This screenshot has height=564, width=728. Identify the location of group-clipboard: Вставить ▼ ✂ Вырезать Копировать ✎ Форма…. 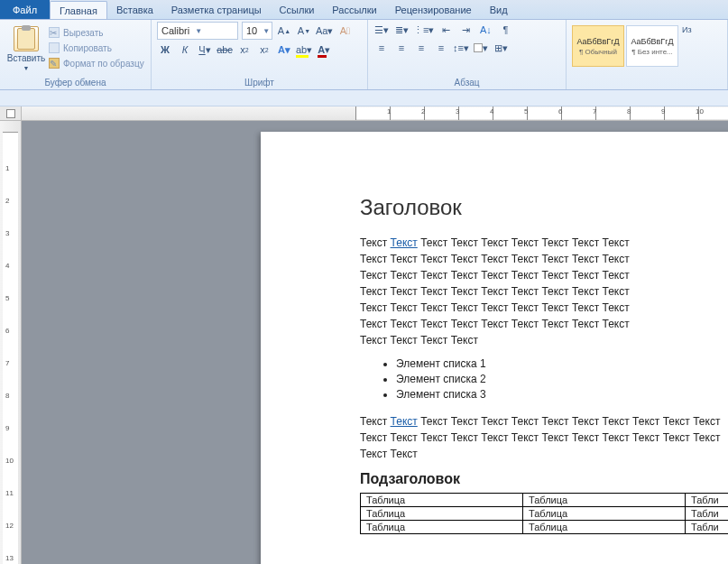
(76, 54).